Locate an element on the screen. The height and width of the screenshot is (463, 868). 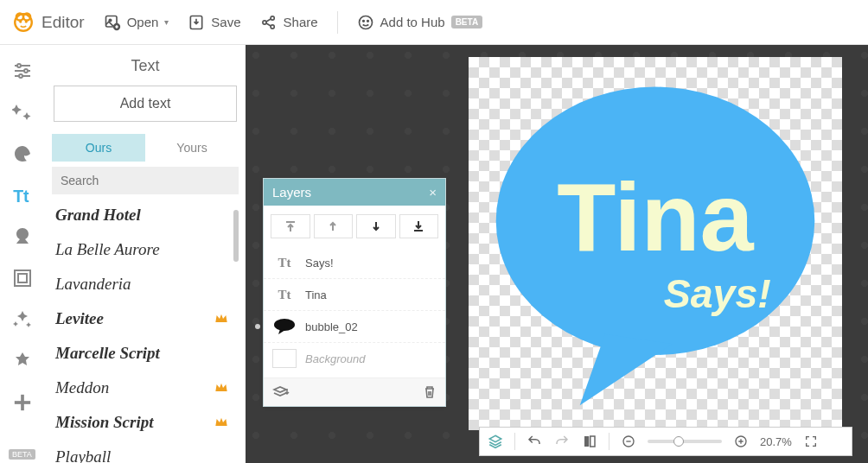
undo-button is located at coordinates (534, 441).